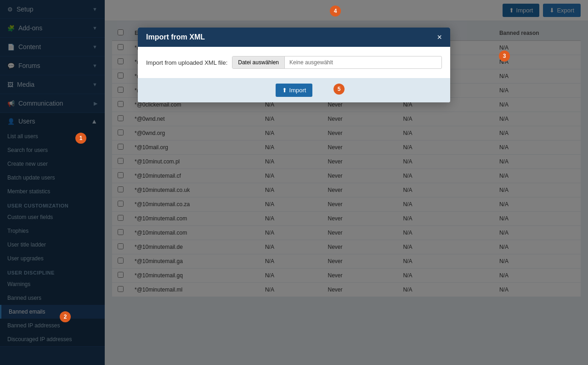 The width and height of the screenshot is (588, 365). I want to click on modal-title: Import from XML, so click(175, 37).